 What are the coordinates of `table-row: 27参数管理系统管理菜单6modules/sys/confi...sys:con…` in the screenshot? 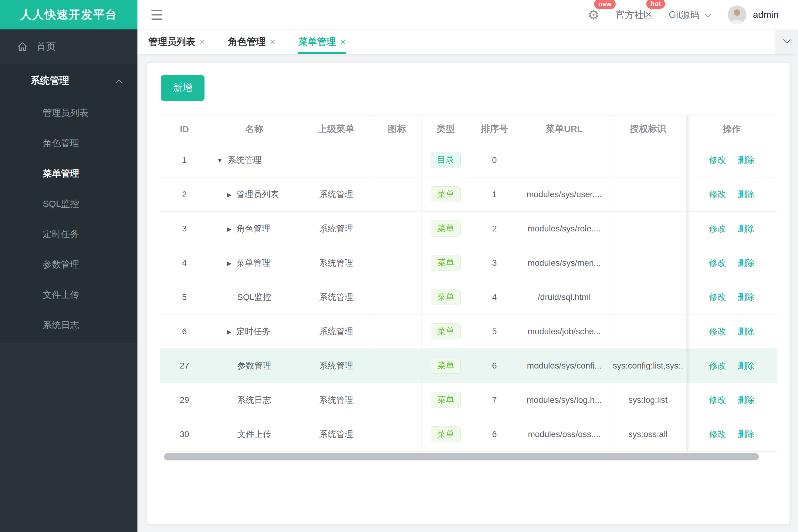 It's located at (468, 366).